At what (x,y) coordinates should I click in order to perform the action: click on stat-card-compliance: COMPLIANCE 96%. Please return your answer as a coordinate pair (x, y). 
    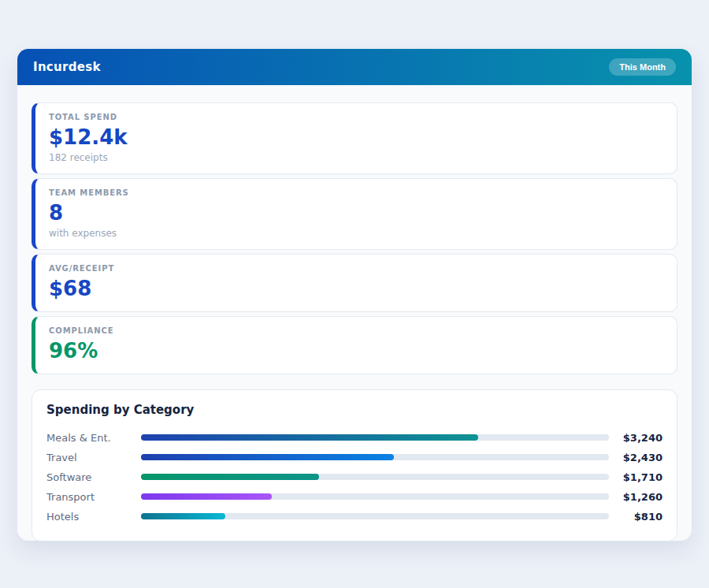
    Looking at the image, I should click on (354, 345).